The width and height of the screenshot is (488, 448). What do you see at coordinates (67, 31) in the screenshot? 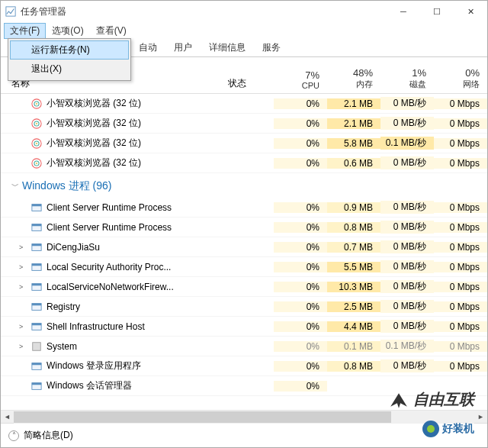
I see `menu-options: 选项(O)` at bounding box center [67, 31].